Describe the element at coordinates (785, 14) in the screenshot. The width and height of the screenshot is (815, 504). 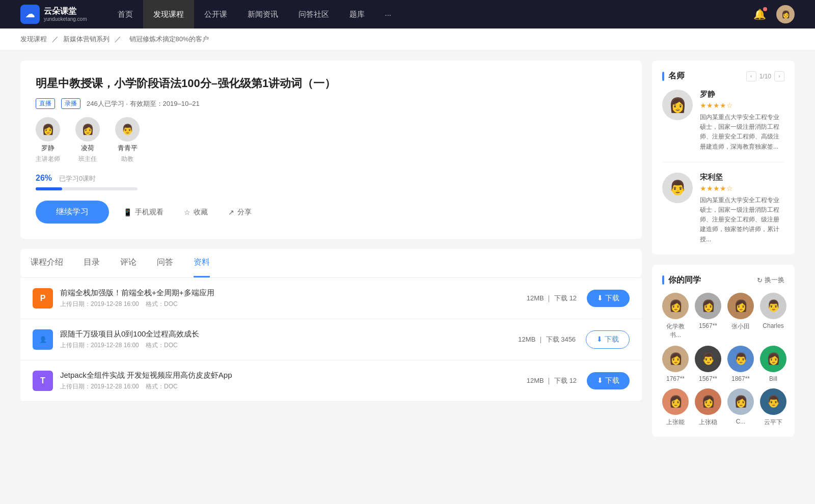
I see `user-avatar-nav: 👩` at that location.